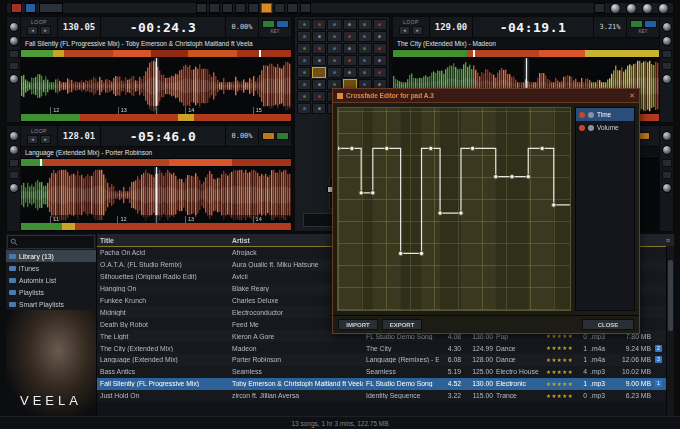 Image resolution: width=680 pixels, height=429 pixels. I want to click on browser-view-icon, so click(266, 8).